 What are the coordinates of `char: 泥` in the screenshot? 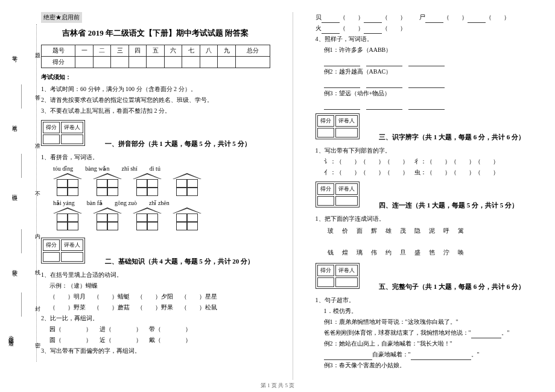 It's located at (432, 231).